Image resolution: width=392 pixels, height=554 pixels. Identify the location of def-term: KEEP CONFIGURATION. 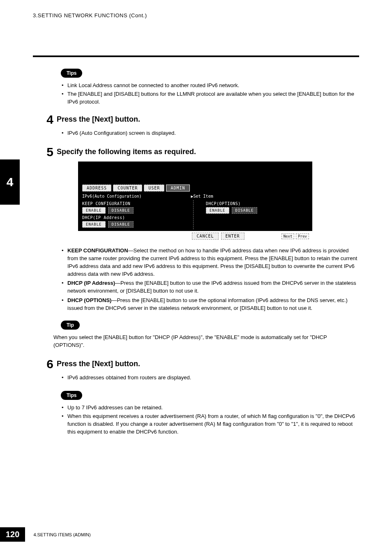
(98, 251).